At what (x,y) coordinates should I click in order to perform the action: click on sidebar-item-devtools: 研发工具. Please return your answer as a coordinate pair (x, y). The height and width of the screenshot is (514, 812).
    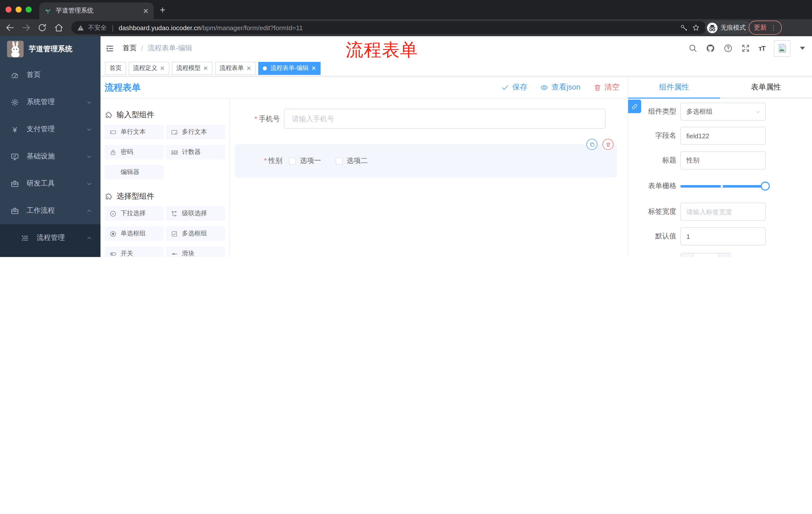
    Looking at the image, I should click on (50, 184).